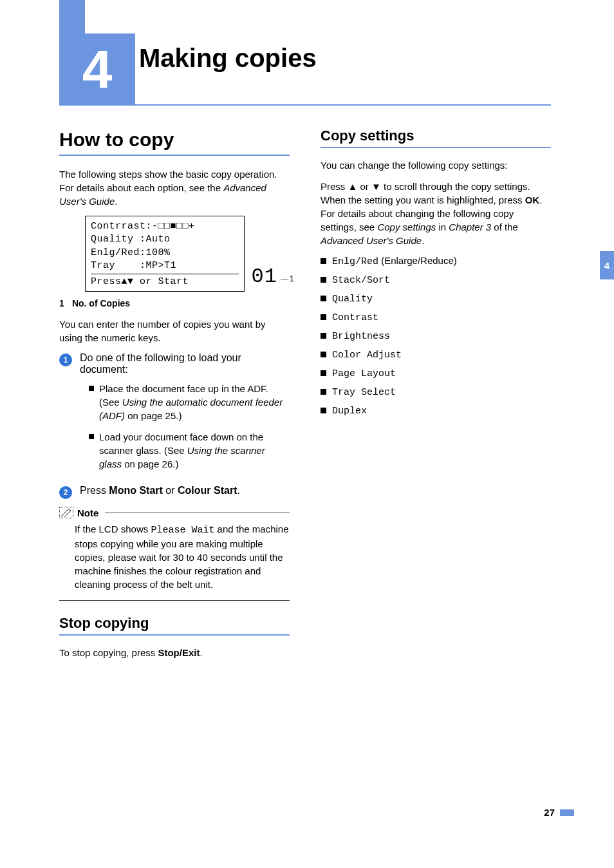 This screenshot has height=868, width=614. I want to click on stop-paragraph: To stop copying, press Stop/Exit., so click(174, 653).